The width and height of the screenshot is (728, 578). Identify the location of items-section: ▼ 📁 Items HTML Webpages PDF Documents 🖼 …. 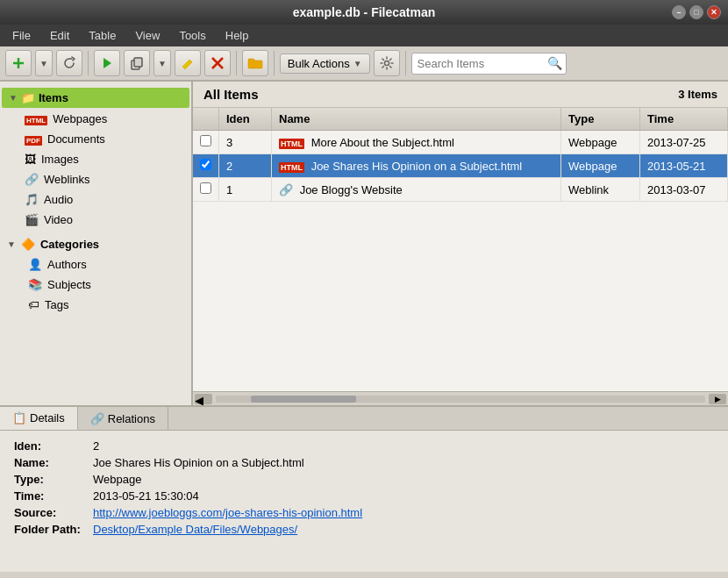
(96, 158).